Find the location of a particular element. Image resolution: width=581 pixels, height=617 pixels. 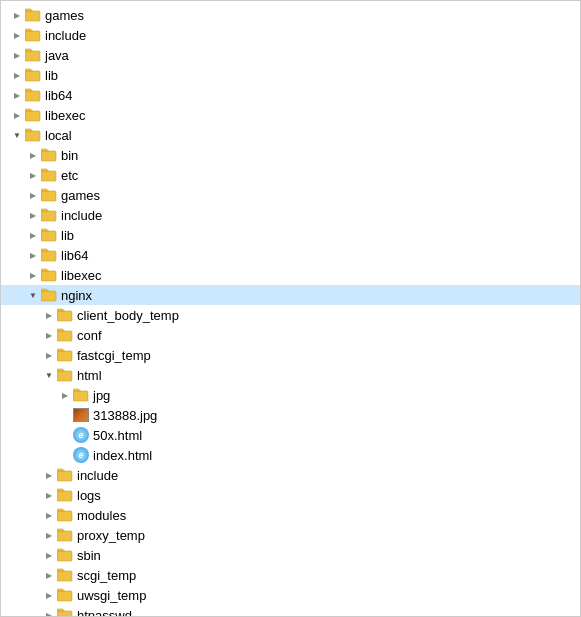

tree-item-conf: ▶conf is located at coordinates (290, 335).